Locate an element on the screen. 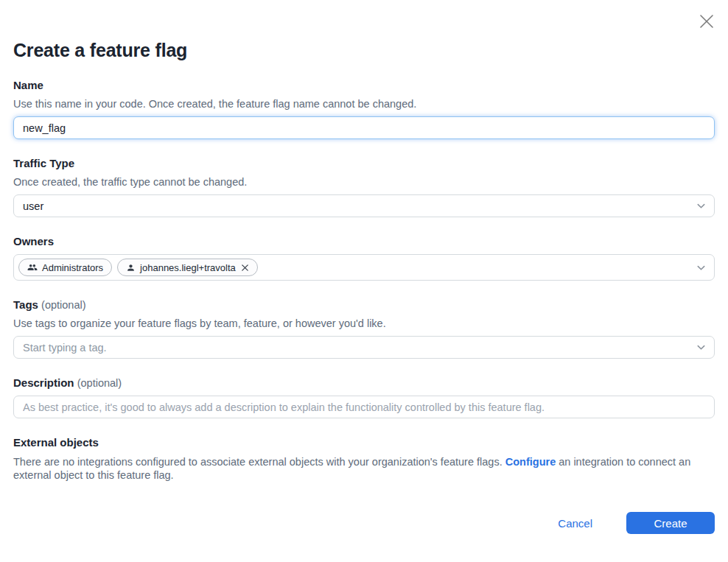 The width and height of the screenshot is (728, 562). create-button: Create is located at coordinates (671, 523).